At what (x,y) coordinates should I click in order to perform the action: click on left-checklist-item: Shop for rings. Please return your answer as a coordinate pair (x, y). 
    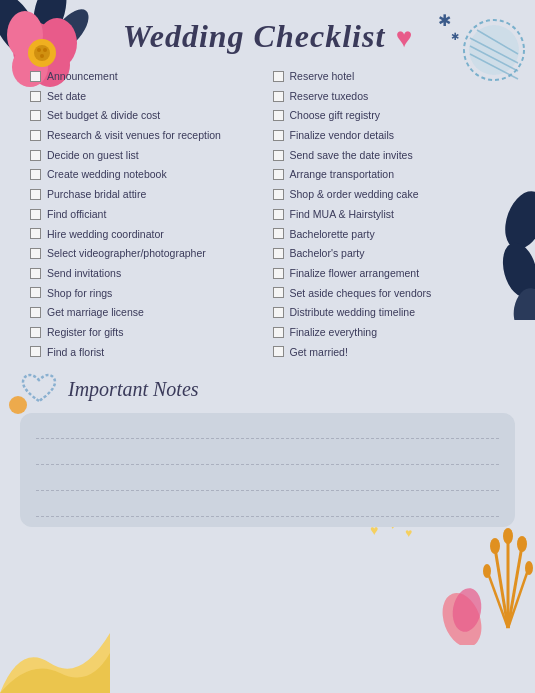
    Looking at the image, I should click on (146, 294).